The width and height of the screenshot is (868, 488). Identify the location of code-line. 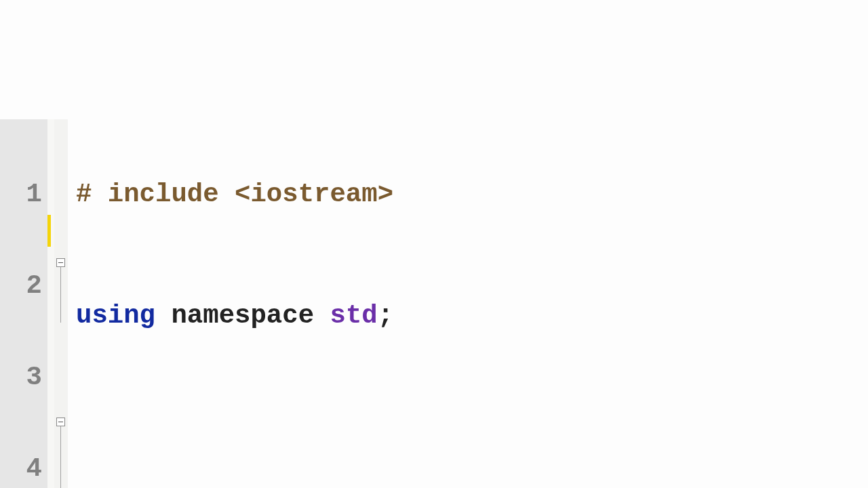
(472, 438).